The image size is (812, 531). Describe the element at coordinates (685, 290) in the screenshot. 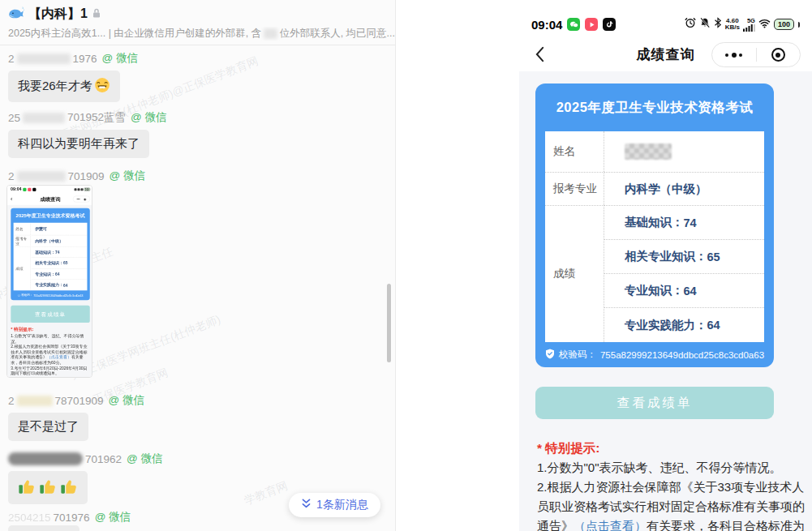

I see `score-row: 专业知识：64` at that location.